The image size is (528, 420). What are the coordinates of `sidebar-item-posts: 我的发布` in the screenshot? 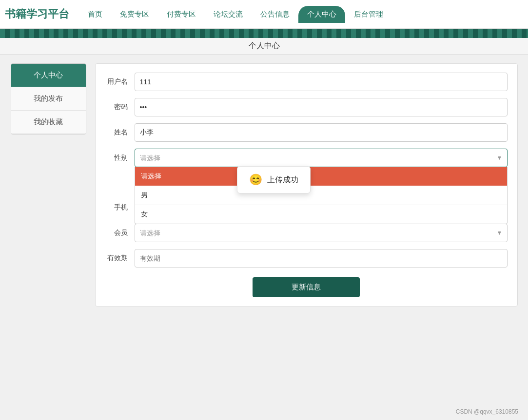 It's located at (49, 99).